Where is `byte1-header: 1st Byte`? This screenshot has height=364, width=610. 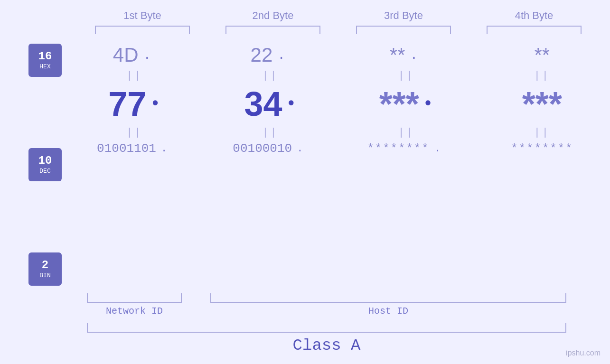
byte1-header: 1st Byte is located at coordinates (142, 16).